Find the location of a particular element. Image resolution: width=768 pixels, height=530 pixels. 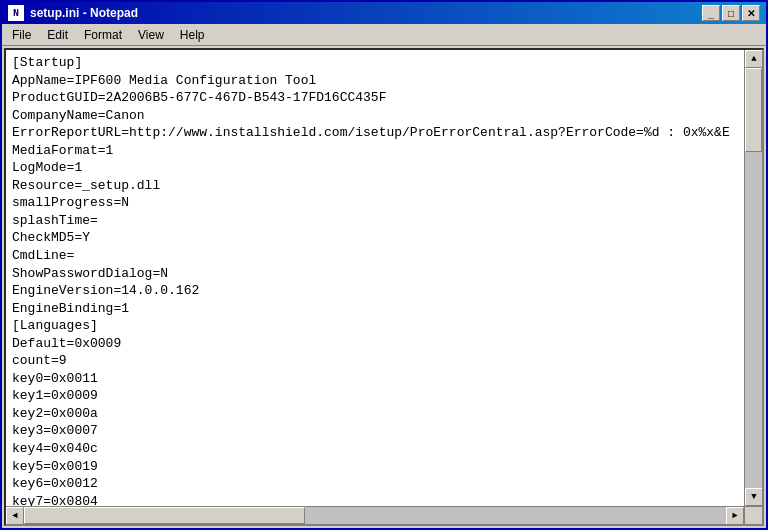

scrollbar-corner is located at coordinates (753, 516).